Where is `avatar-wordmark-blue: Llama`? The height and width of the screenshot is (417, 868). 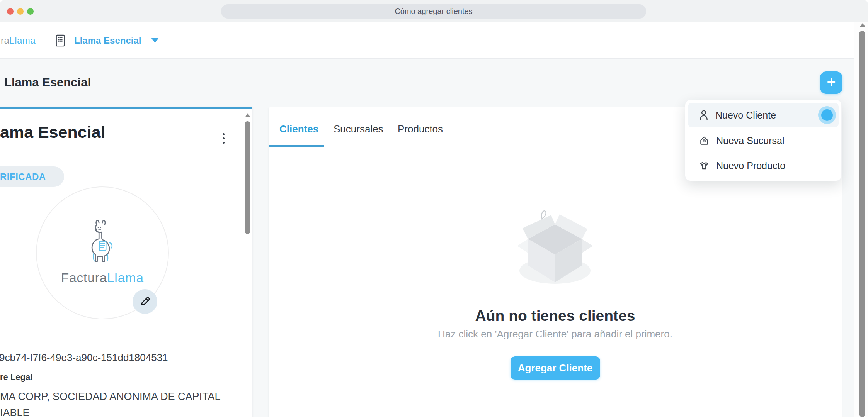 avatar-wordmark-blue: Llama is located at coordinates (125, 278).